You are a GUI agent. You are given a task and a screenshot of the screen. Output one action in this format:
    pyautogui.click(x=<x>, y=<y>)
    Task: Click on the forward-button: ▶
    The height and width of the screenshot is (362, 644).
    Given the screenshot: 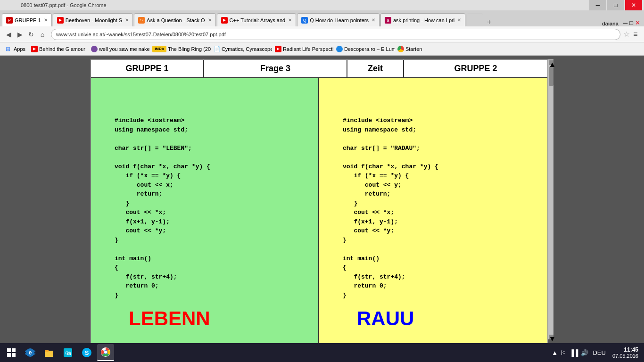 What is the action you would take?
    pyautogui.click(x=20, y=34)
    